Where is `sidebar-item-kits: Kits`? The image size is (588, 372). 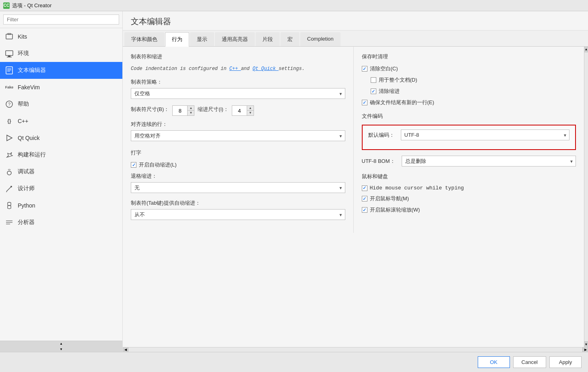
sidebar-item-kits: Kits is located at coordinates (61, 37).